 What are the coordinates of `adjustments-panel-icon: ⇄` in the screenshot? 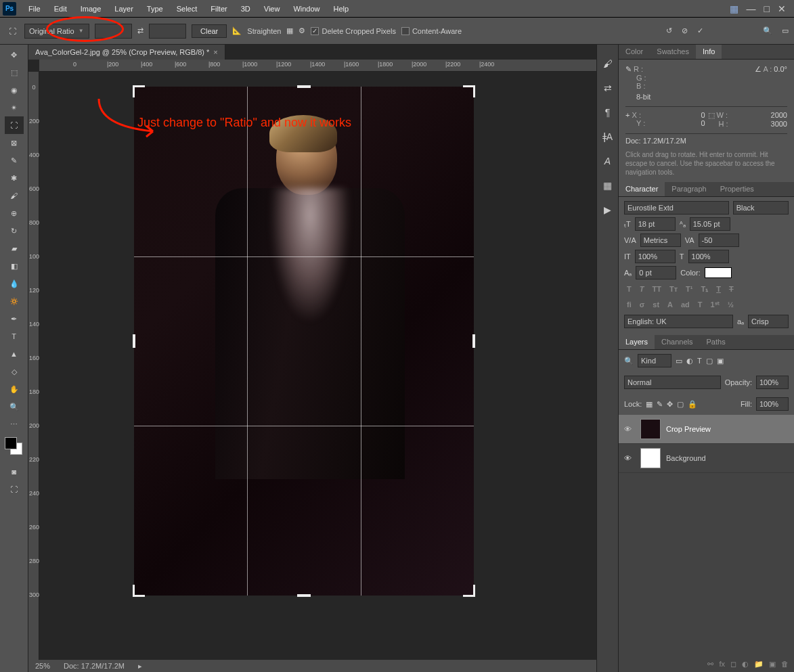 It's located at (608, 88).